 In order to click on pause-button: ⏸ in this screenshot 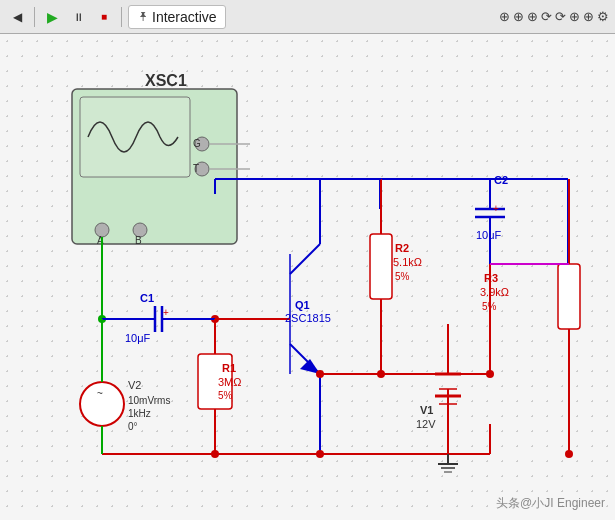, I will do `click(78, 17)`.